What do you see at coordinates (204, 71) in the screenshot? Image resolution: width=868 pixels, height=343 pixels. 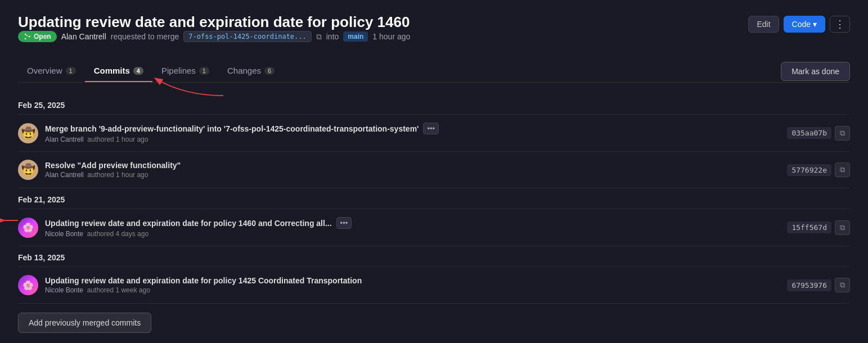 I see `tab-pipelines-count: 1` at bounding box center [204, 71].